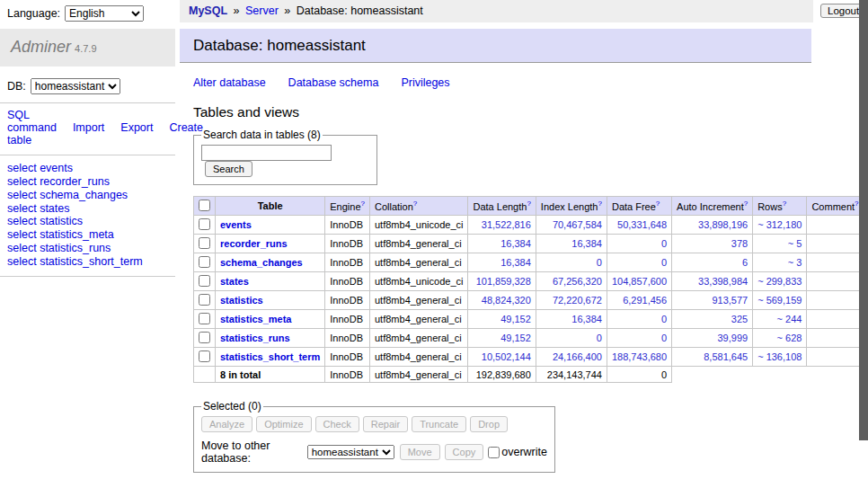  Describe the element at coordinates (348, 282) in the screenshot. I see `engine-cell: InnoDB` at that location.